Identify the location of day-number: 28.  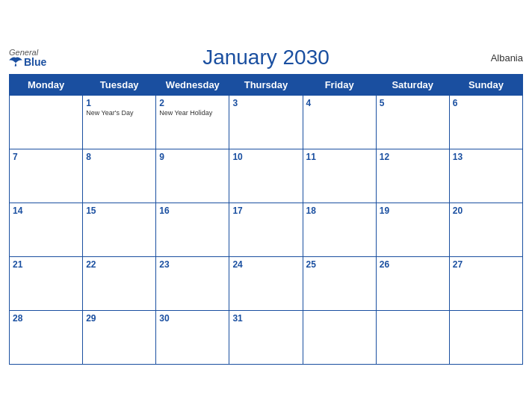
(46, 318).